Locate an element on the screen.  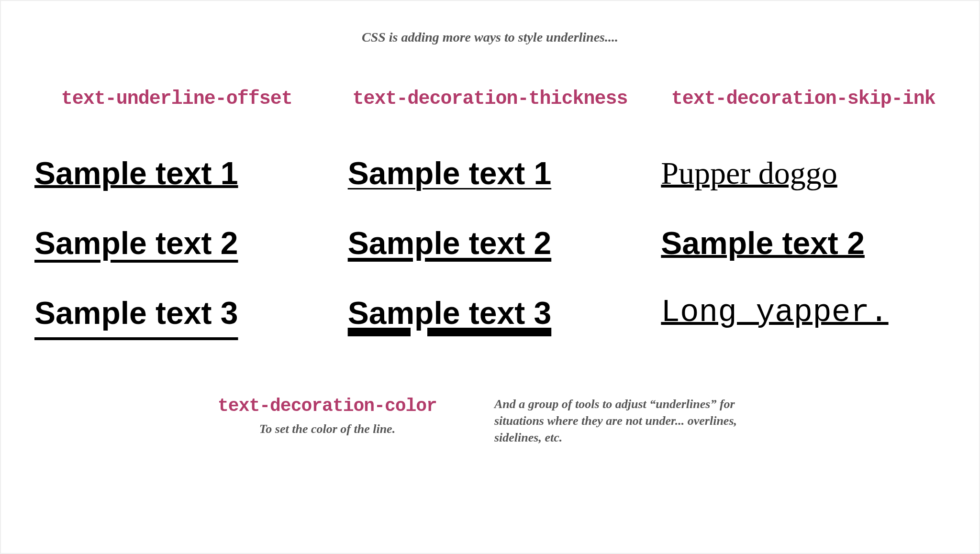
column-offset: text-underline-offset Sample text 1 Samp… is located at coordinates (177, 228).